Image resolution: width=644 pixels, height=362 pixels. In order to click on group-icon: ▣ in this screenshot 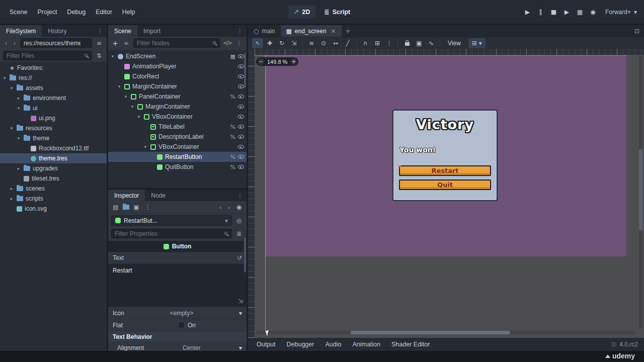, I will do `click(419, 43)`.